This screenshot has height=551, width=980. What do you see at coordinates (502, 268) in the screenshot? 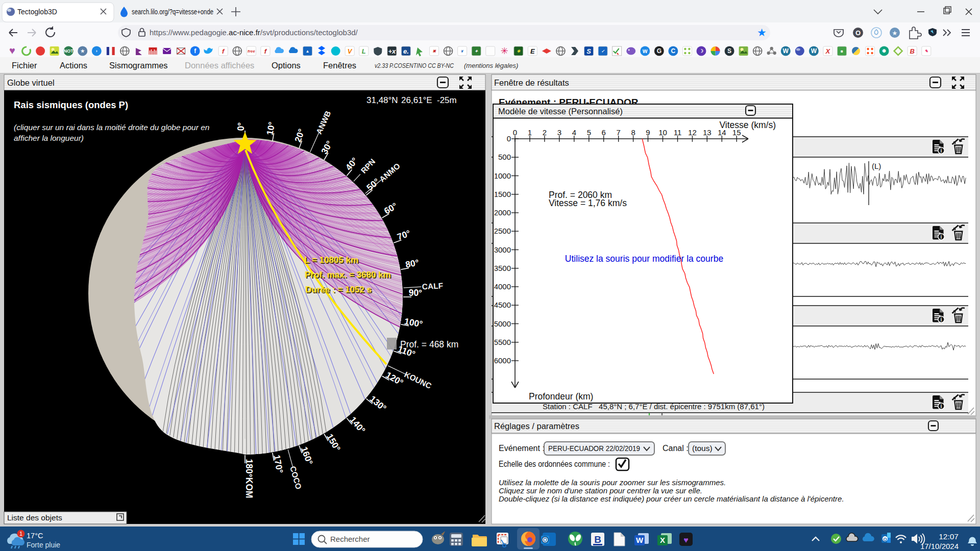
I see `svg-text: 3500` at bounding box center [502, 268].